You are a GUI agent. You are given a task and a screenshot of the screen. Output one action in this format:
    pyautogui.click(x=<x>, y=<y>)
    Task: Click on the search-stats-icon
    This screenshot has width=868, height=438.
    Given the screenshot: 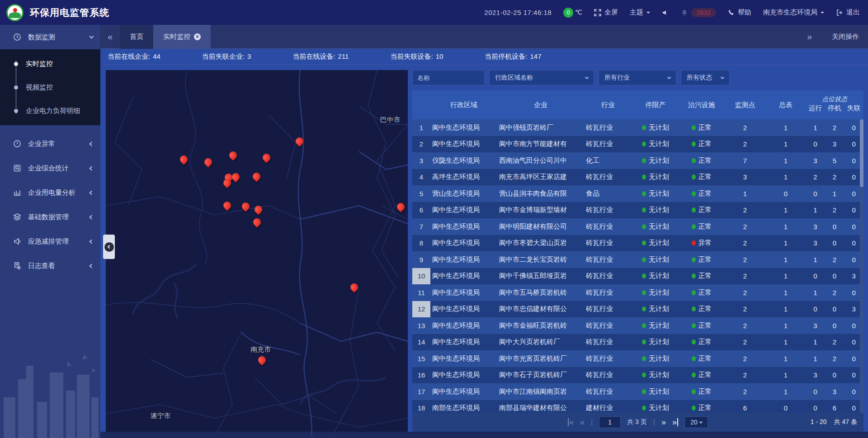 What is the action you would take?
    pyautogui.click(x=17, y=168)
    